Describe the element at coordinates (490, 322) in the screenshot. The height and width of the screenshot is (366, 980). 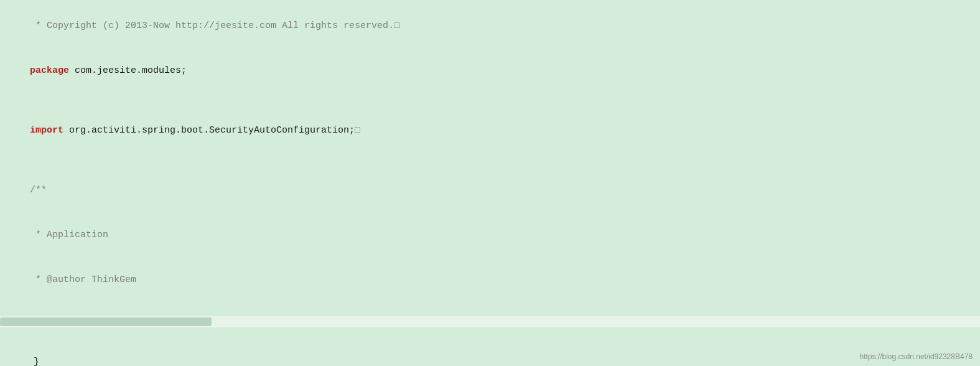
I see `horizontal-scrollbar` at that location.